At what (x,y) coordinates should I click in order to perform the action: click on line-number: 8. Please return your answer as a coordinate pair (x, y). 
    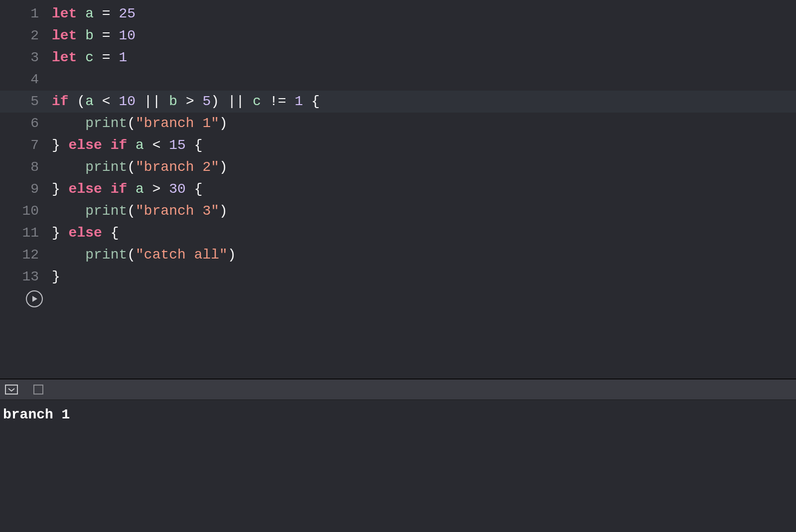
    Looking at the image, I should click on (26, 167).